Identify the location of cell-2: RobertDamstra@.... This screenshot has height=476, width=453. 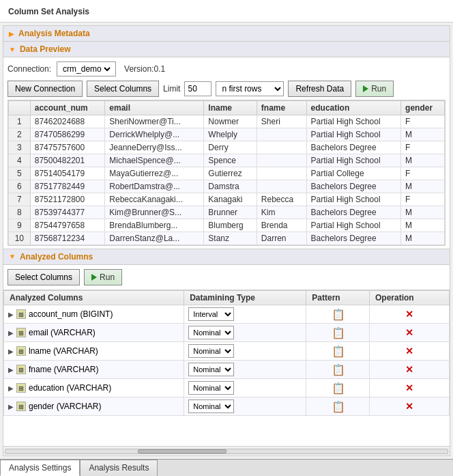
(154, 187).